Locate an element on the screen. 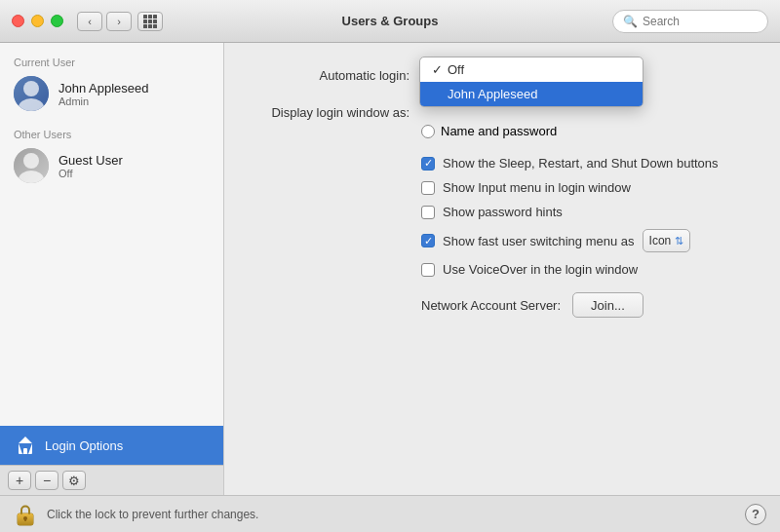  bottom-bar: Click the lock to prevent further change… is located at coordinates (390, 513).